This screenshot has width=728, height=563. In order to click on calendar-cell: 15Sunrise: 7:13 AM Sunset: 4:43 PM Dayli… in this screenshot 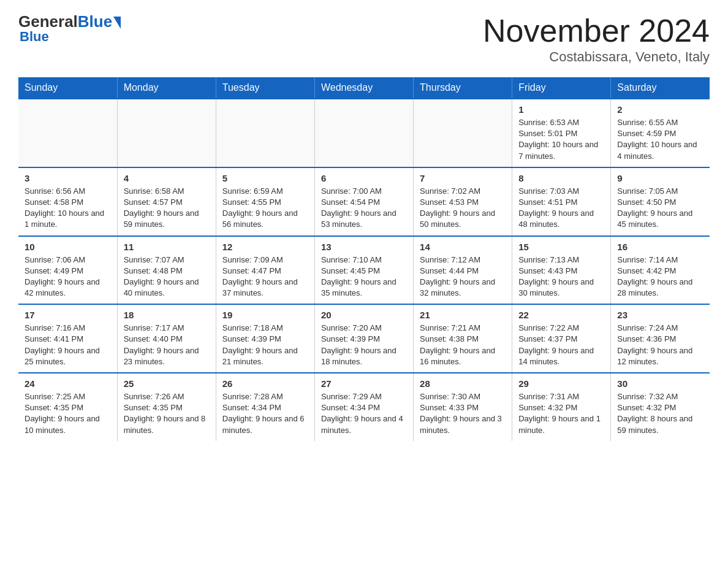, I will do `click(561, 270)`.